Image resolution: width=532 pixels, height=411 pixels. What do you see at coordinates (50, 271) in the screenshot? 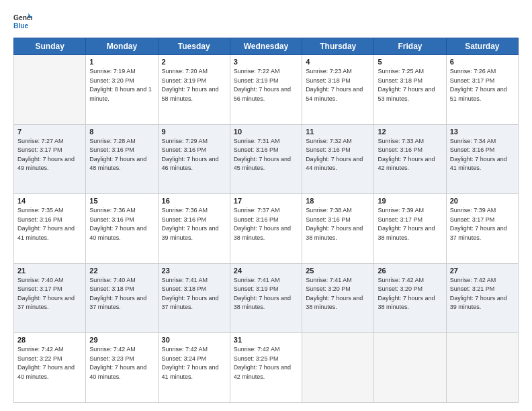
I see `day-number: 21` at bounding box center [50, 271].